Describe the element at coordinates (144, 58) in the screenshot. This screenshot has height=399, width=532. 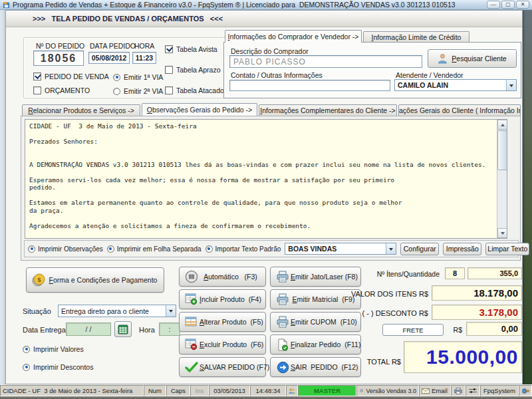
I see `hora-pedido-field: 11:23` at that location.